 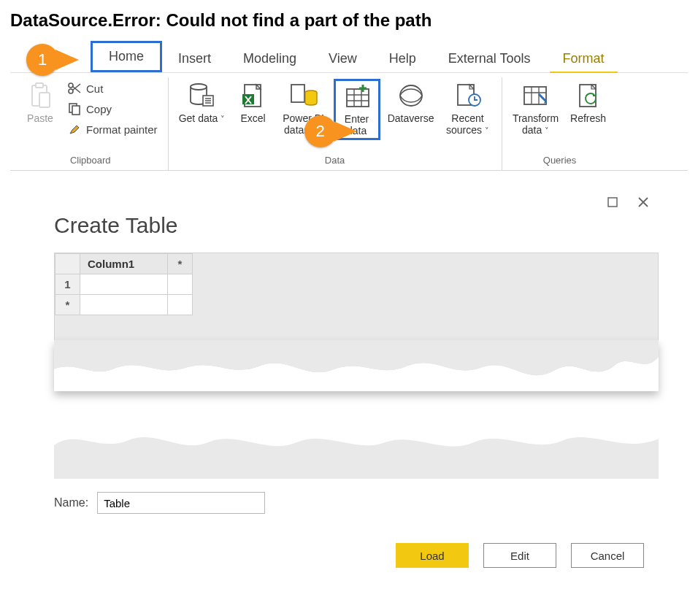 I want to click on page-heading: DataSource.Error: Could not find a part …, so click(x=349, y=20).